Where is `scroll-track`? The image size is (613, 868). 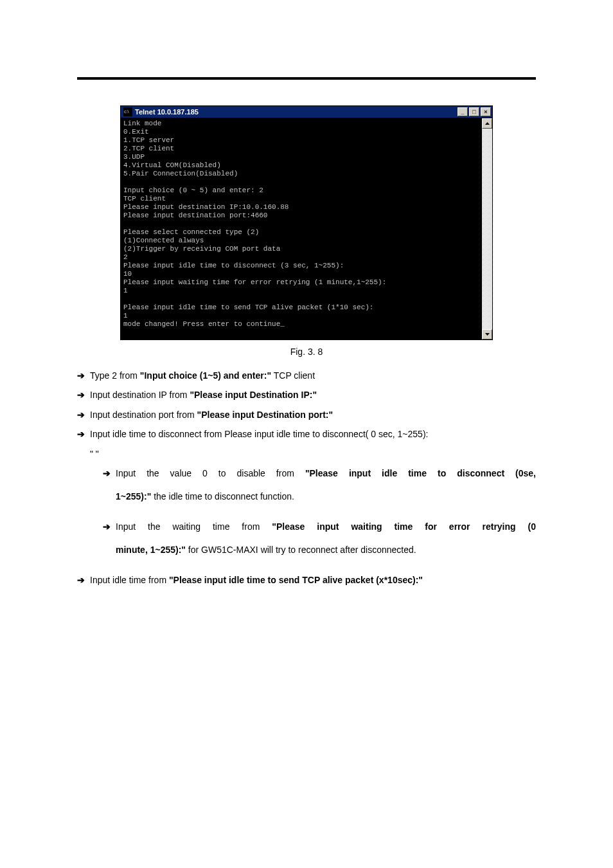 scroll-track is located at coordinates (487, 229).